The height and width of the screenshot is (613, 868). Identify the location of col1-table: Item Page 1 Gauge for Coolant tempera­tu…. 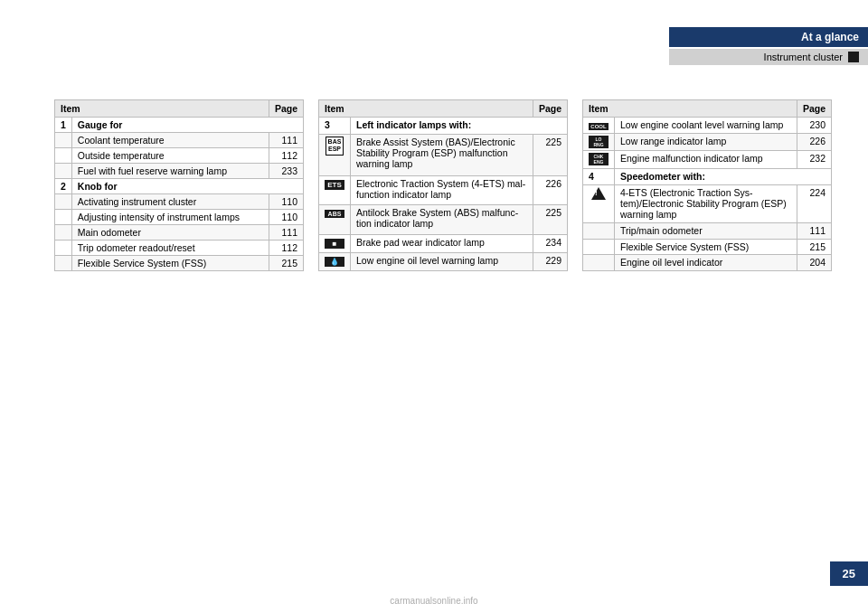
(179, 185).